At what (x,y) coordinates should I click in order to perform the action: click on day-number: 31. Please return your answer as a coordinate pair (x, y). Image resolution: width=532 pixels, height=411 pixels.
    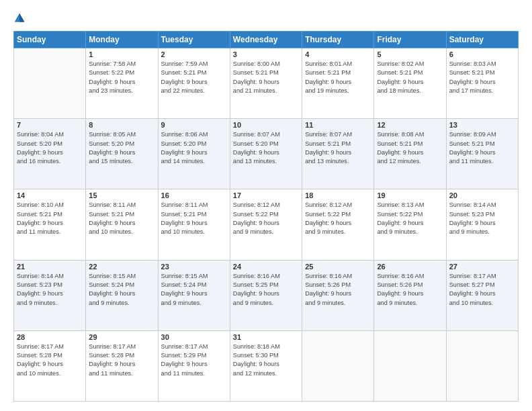
    Looking at the image, I should click on (266, 337).